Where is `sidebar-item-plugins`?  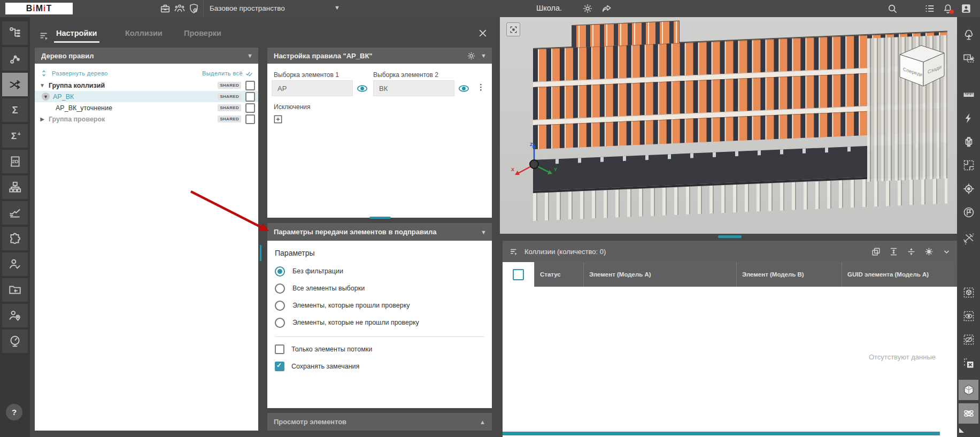
sidebar-item-plugins is located at coordinates (15, 239).